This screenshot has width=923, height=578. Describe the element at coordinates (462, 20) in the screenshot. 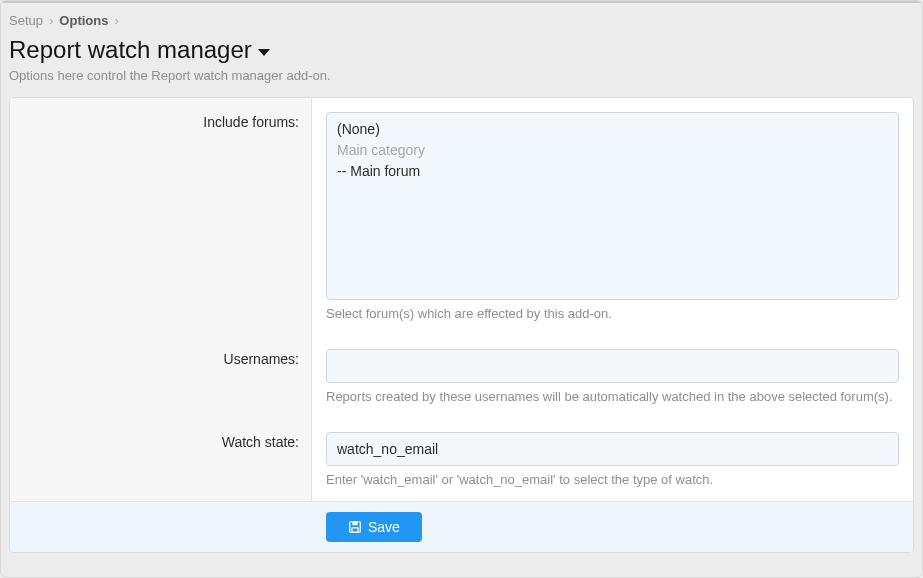

I see `breadcrumb: Setup › Options ›` at that location.